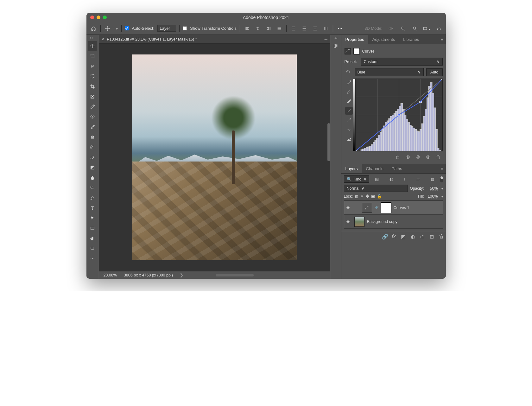  Describe the element at coordinates (349, 120) in the screenshot. I see `curve-draw-tool-icon` at that location.